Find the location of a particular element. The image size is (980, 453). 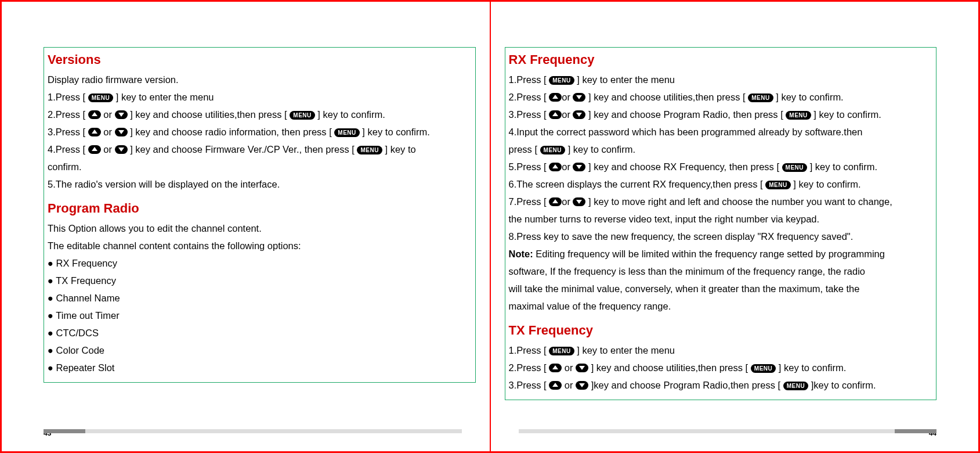

tx-frequency-title: TX Frequency is located at coordinates (721, 330).